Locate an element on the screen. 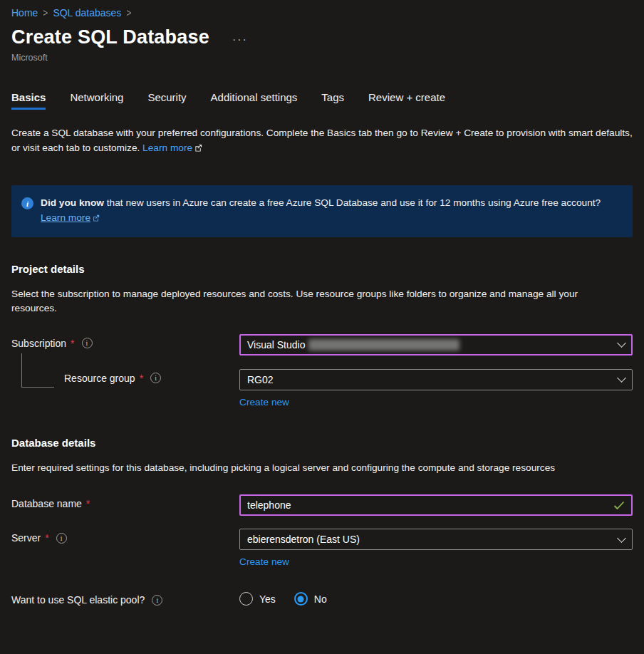 The image size is (644, 654). intro-learn-more-link: Learn more is located at coordinates (167, 148).